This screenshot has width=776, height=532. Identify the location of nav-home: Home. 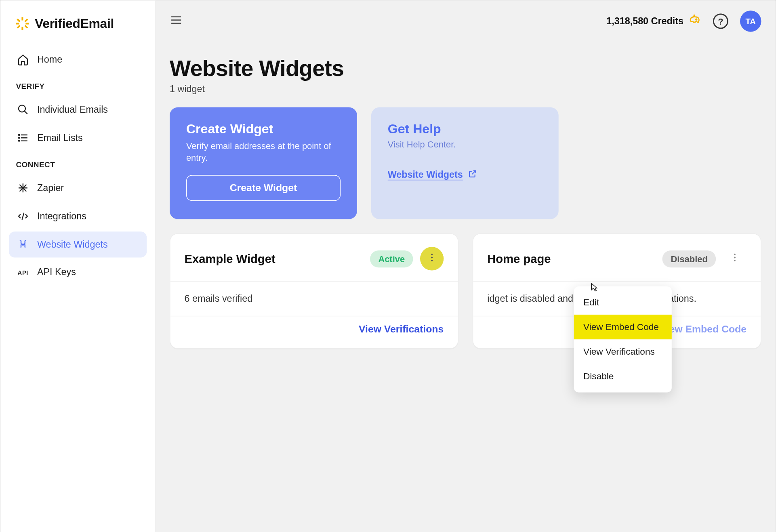
(78, 59).